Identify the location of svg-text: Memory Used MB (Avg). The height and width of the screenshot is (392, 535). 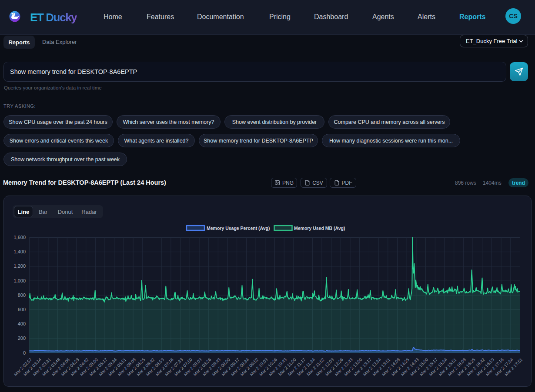
(319, 228).